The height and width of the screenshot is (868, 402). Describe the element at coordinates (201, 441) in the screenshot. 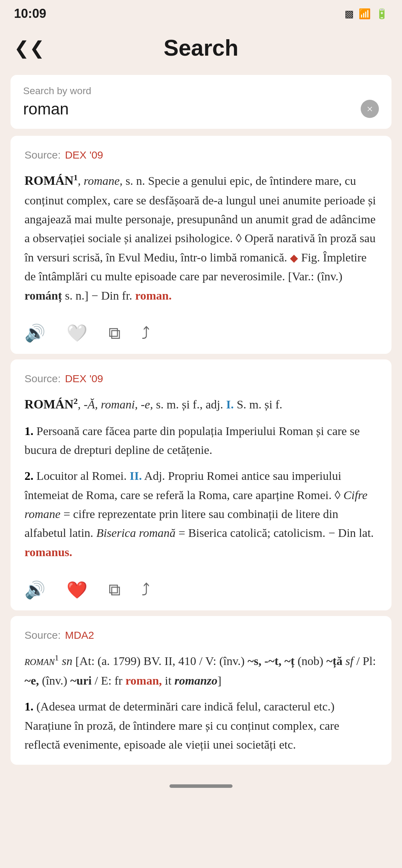

I see `entry-item-2-1: 1. Persoană care făcea parte din populaț…` at that location.